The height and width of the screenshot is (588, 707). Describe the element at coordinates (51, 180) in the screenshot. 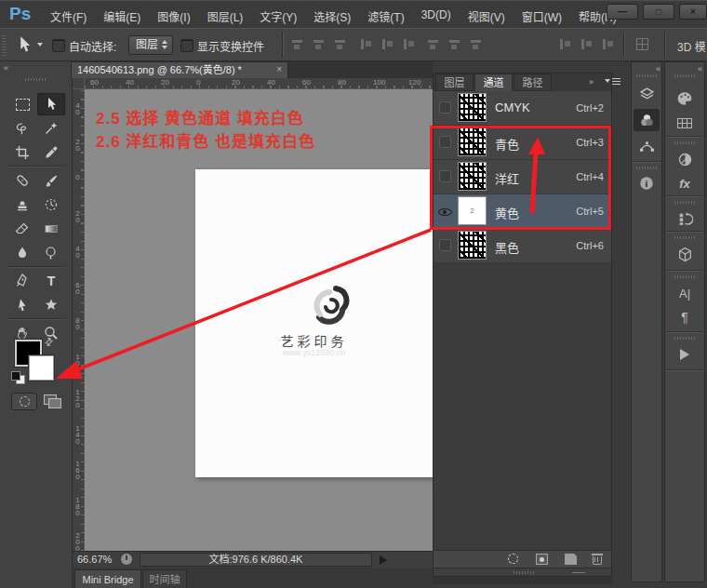

I see `brush-tool` at that location.